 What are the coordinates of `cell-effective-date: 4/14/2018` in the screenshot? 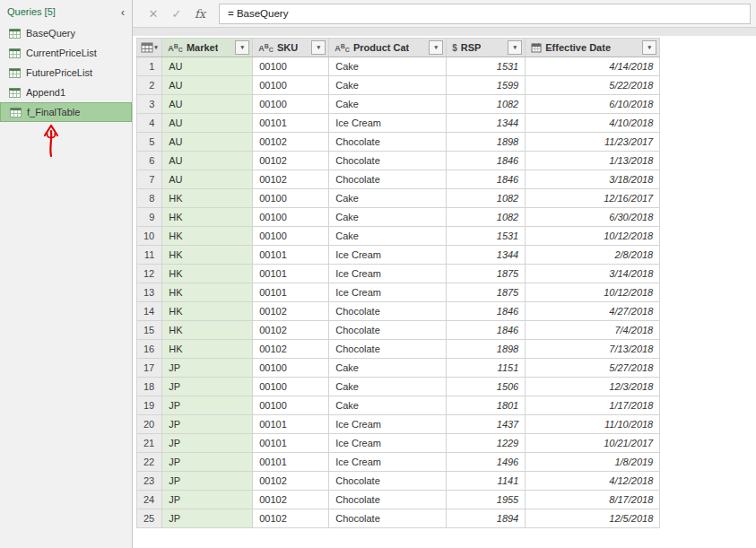 It's located at (593, 66).